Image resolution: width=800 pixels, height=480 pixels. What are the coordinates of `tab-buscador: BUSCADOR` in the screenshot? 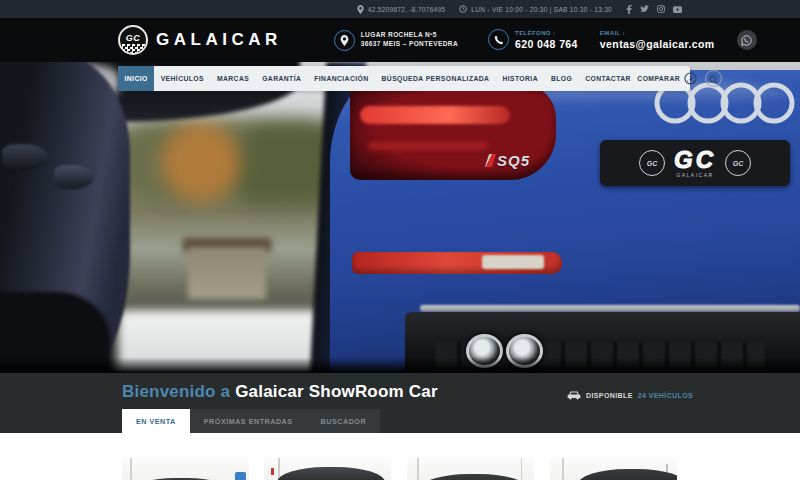 It's located at (344, 421).